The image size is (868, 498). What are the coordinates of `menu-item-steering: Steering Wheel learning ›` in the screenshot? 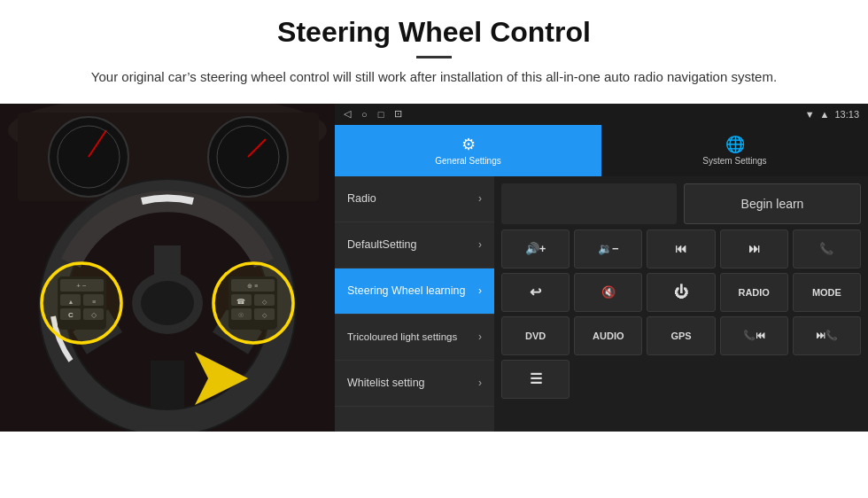 It's located at (415, 292).